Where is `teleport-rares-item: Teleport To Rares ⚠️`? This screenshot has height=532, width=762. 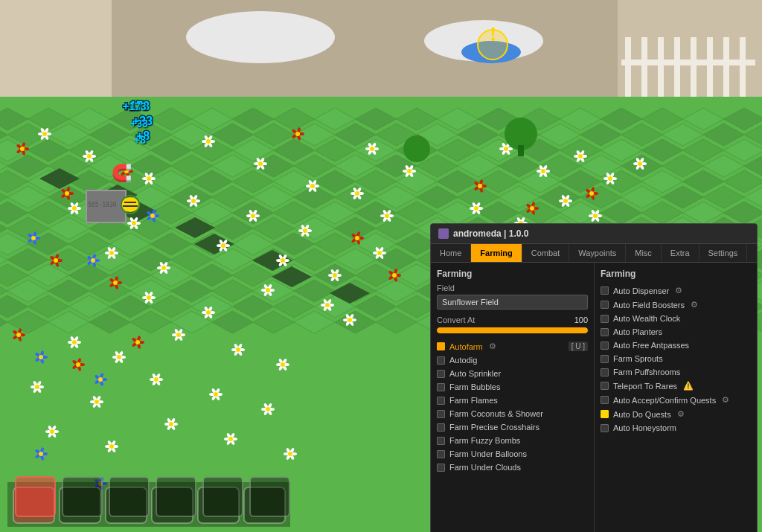 teleport-rares-item: Teleport To Rares ⚠️ is located at coordinates (676, 385).